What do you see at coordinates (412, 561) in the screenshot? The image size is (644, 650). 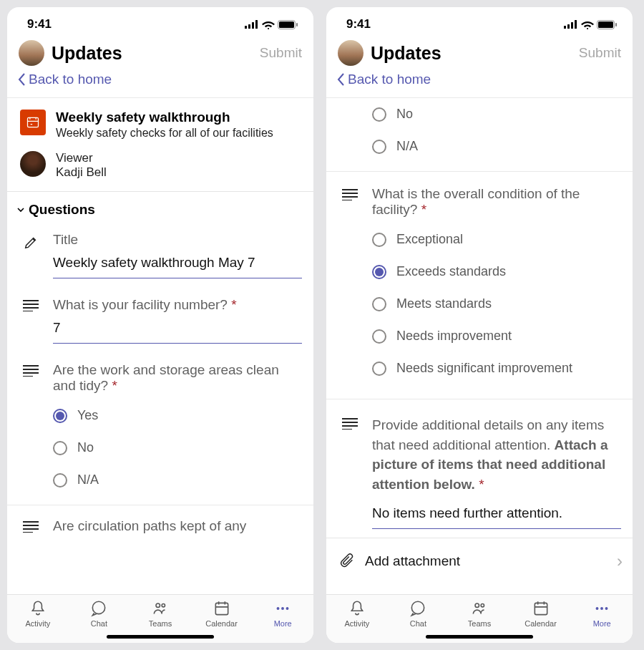 I see `attach-label: Add attachment` at bounding box center [412, 561].